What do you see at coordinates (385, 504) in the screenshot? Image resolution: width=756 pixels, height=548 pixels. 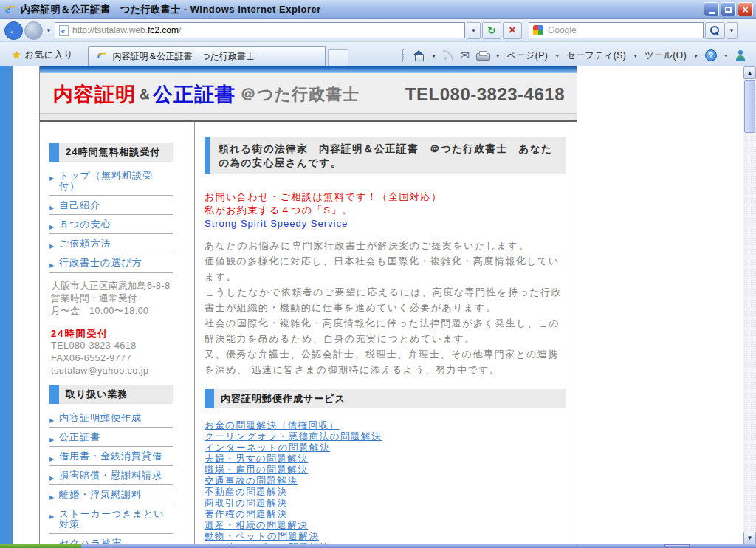 I see `link-commercial: 商取引の問題解決` at bounding box center [385, 504].